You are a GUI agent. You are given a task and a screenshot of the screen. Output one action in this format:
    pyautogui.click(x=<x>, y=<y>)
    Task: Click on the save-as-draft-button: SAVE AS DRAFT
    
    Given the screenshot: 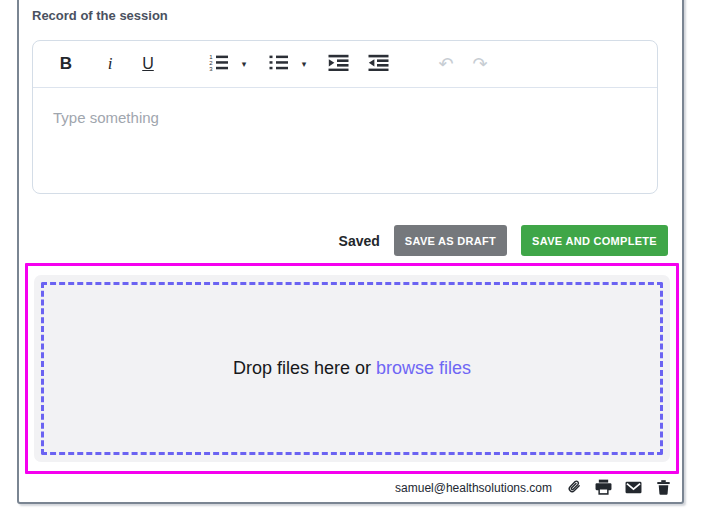 What is the action you would take?
    pyautogui.click(x=450, y=240)
    